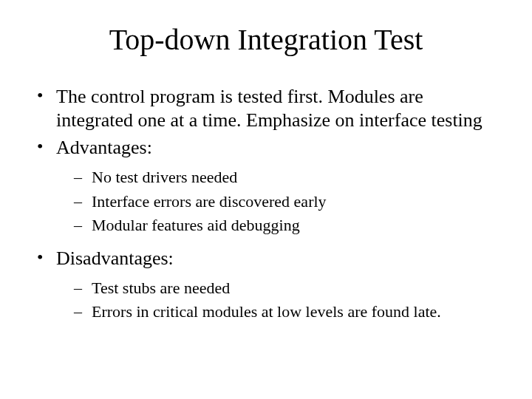 Image resolution: width=532 pixels, height=399 pixels. I want to click on bullet-text: Advantages:, so click(104, 148).